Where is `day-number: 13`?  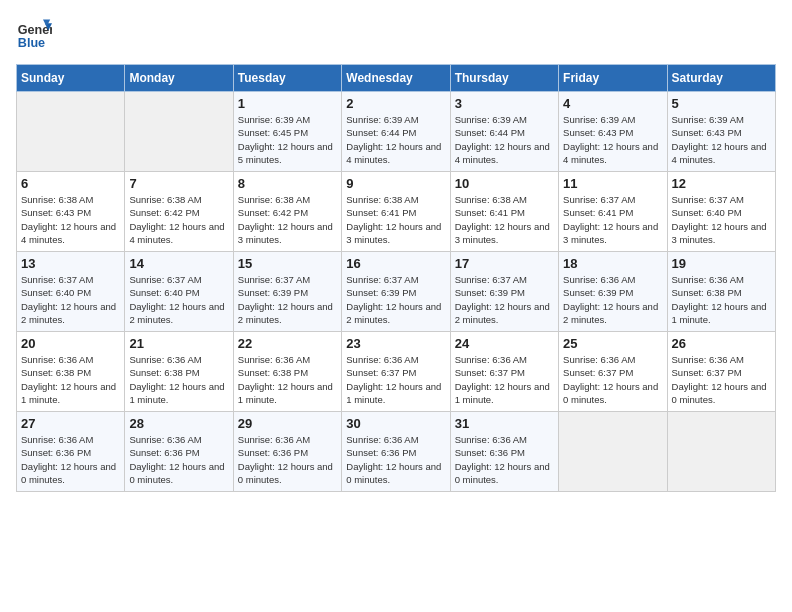
day-number: 13 is located at coordinates (70, 264).